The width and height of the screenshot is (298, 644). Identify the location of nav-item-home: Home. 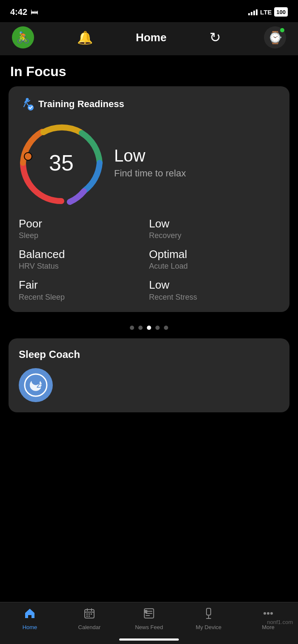
(30, 619).